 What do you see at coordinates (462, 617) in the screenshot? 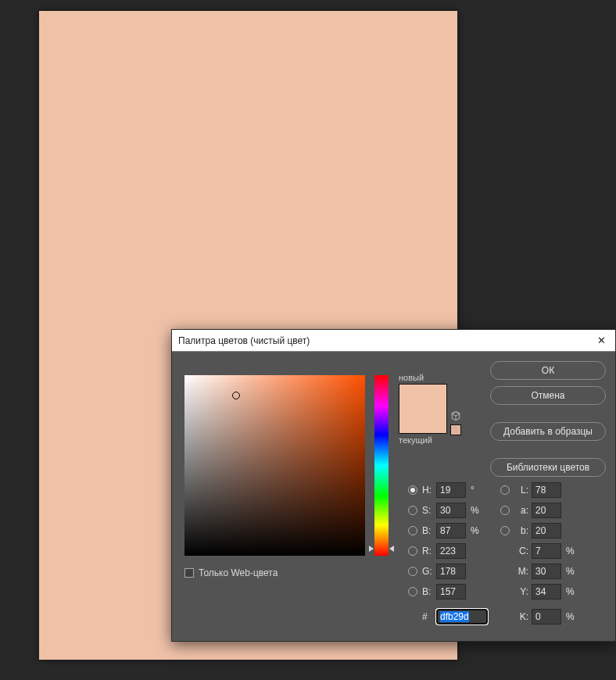
I see `input-hex` at bounding box center [462, 617].